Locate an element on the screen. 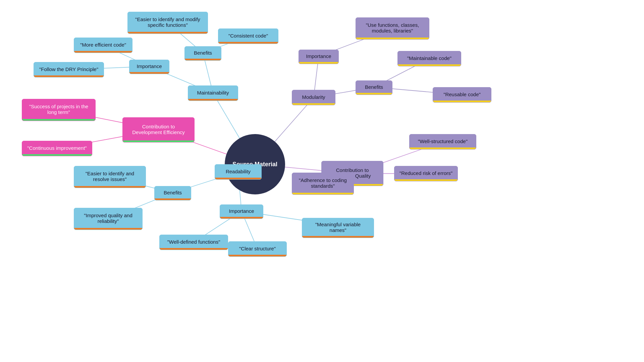 This screenshot has height=362, width=644. node-cde_q1: "Success of projects in the long term" is located at coordinates (59, 110).